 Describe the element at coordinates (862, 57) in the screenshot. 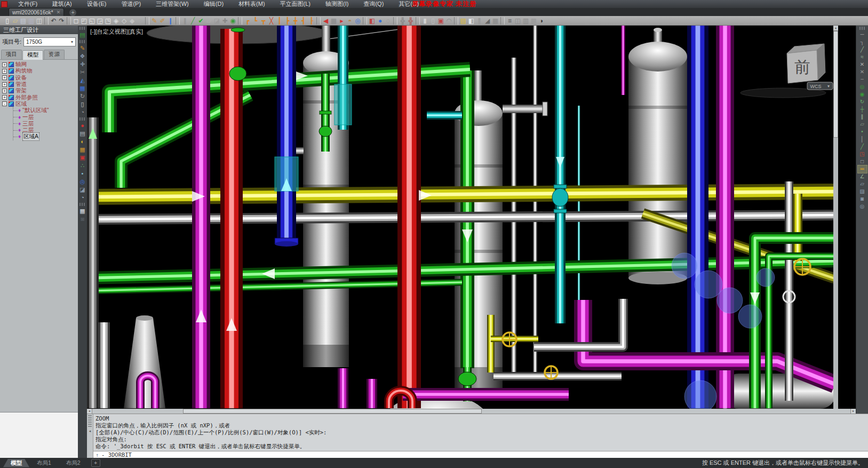

I see `spline-icon: ≈` at that location.